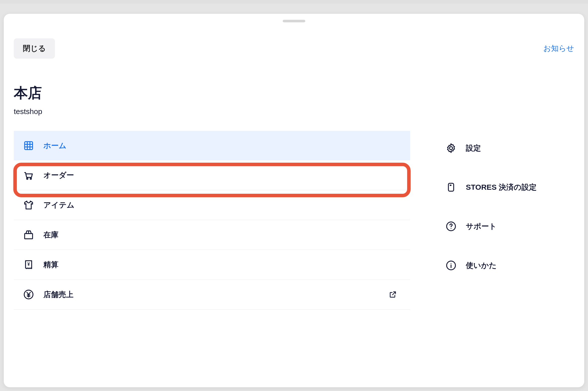  I want to click on gear-icon, so click(451, 148).